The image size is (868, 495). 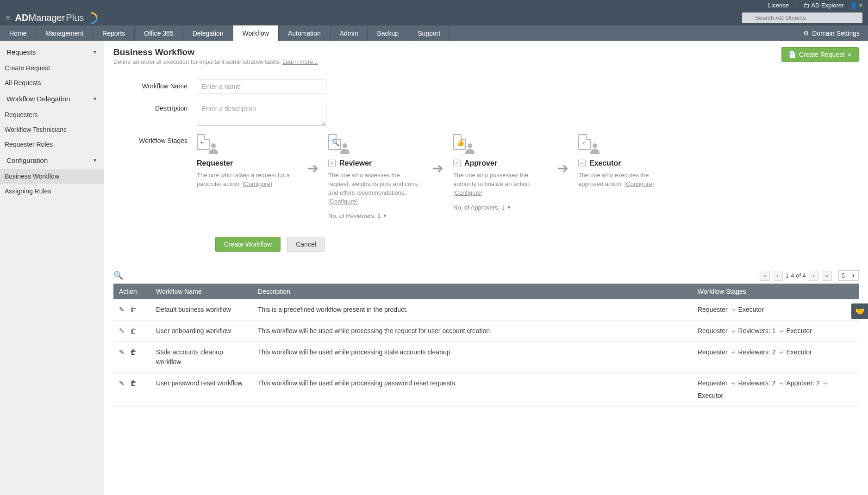 I want to click on stage-reviewer: 🔍 ✓Reviewer The one who assesses the req…, so click(x=375, y=177).